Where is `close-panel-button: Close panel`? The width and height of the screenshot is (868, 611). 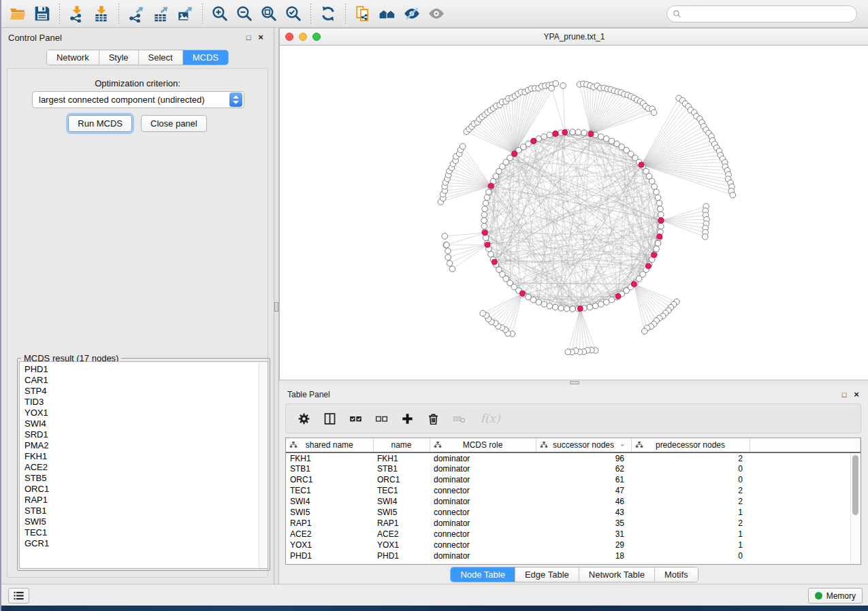 close-panel-button: Close panel is located at coordinates (174, 124).